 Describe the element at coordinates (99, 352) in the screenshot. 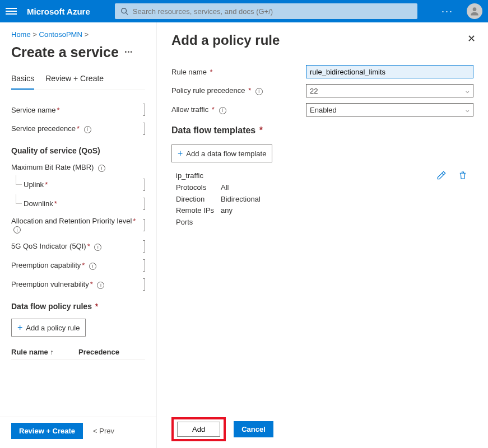

I see `col-precedence: Precedence` at that location.